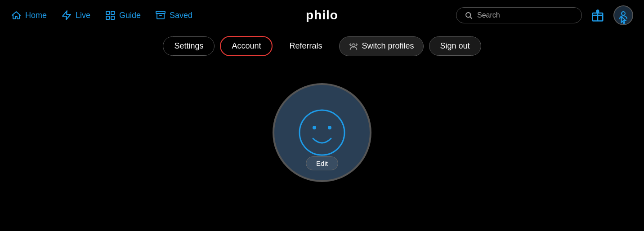 The height and width of the screenshot is (231, 644). What do you see at coordinates (469, 15) in the screenshot?
I see `search-icon` at bounding box center [469, 15].